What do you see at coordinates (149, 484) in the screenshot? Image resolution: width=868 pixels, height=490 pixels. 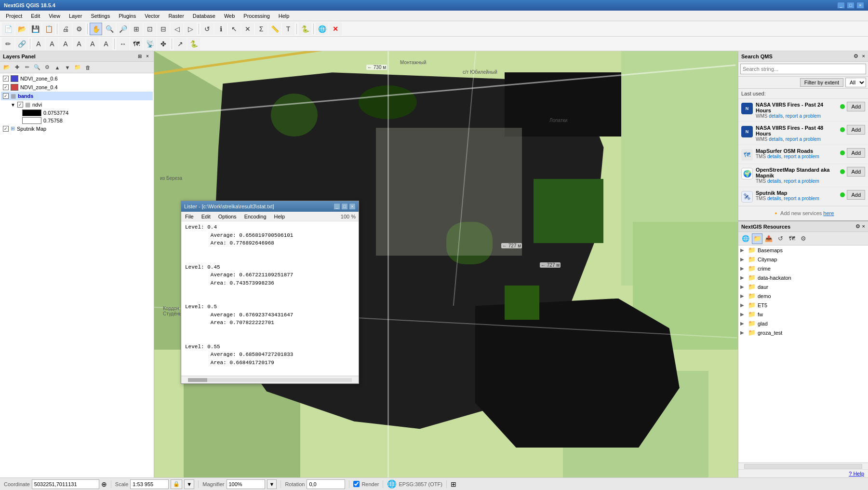 I see `scale-input` at bounding box center [149, 484].